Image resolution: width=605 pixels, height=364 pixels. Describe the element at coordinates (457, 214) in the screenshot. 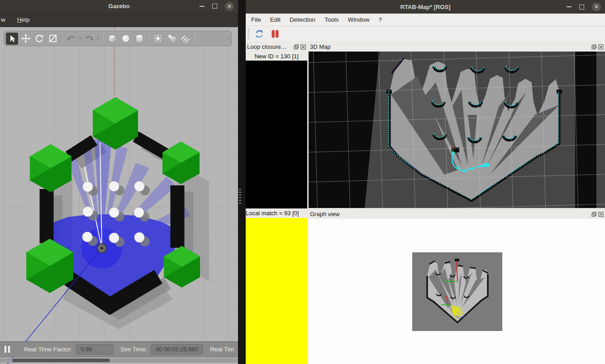

I see `graph-panel-header: Graph view` at that location.